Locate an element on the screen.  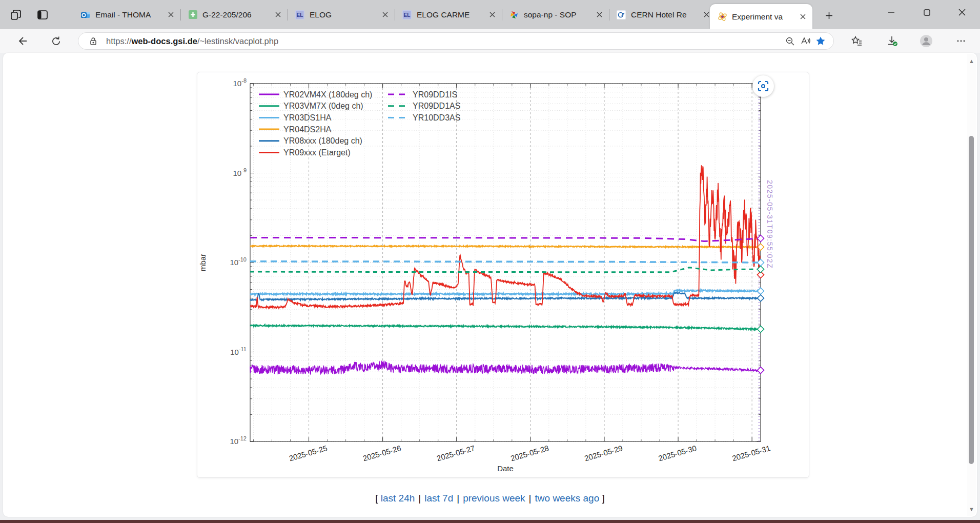
back-button is located at coordinates (22, 41).